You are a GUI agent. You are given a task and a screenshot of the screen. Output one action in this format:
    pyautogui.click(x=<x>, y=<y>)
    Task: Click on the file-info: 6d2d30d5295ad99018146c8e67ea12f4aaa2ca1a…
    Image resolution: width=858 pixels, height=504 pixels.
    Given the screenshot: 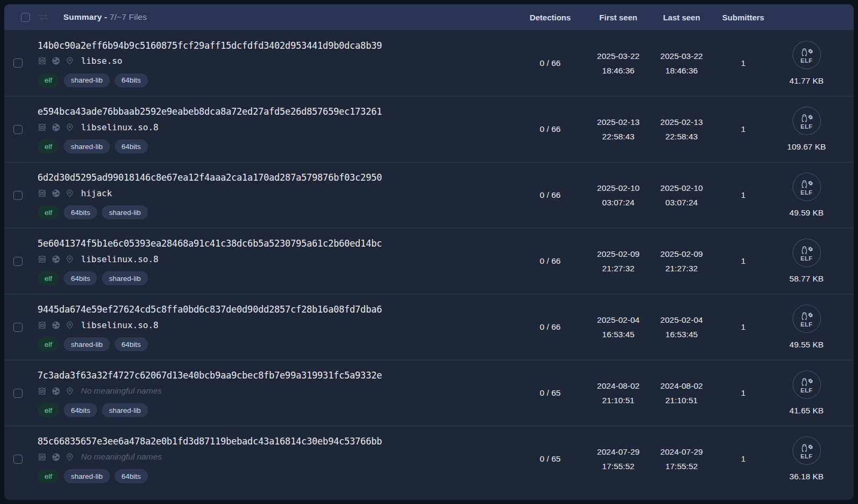 What is the action you would take?
    pyautogui.click(x=272, y=195)
    